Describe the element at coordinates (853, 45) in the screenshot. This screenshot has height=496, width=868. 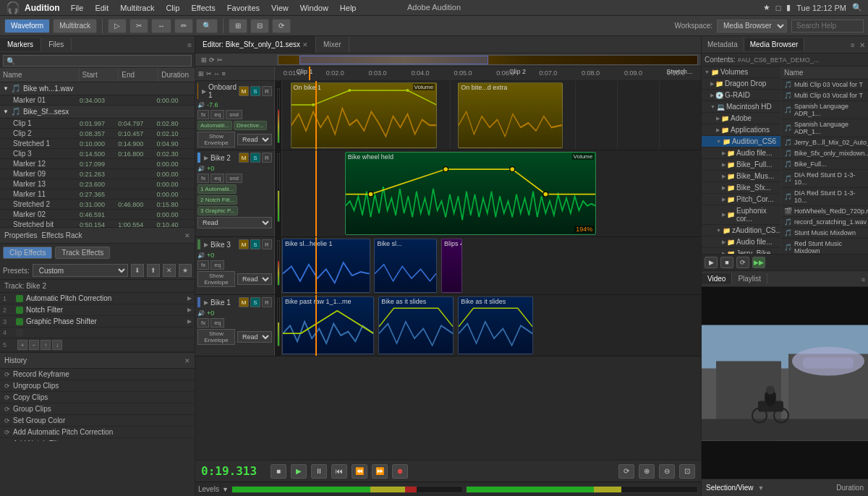
I see `right-panel-menu-icon: ≡` at that location.